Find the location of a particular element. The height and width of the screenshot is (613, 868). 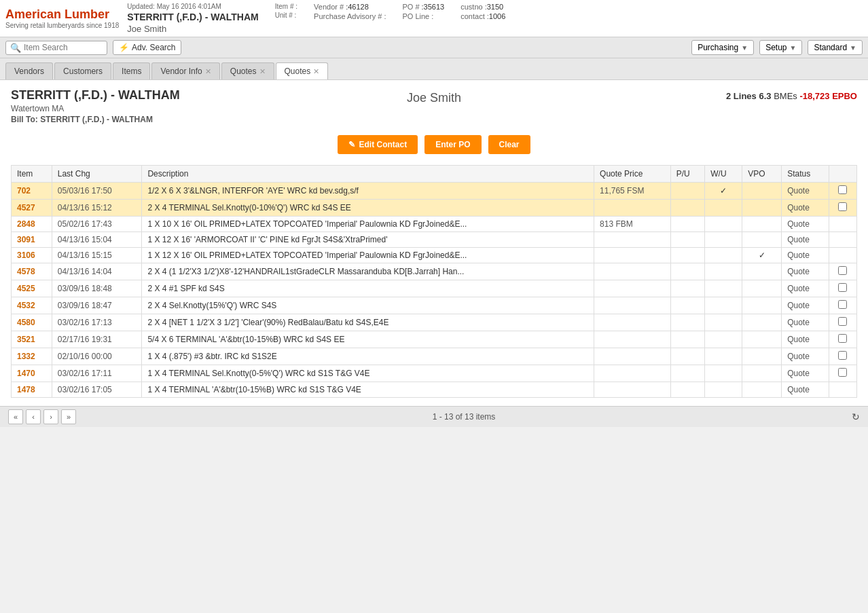

edit-contact-button: ✎ Edit Contact is located at coordinates (378, 145).